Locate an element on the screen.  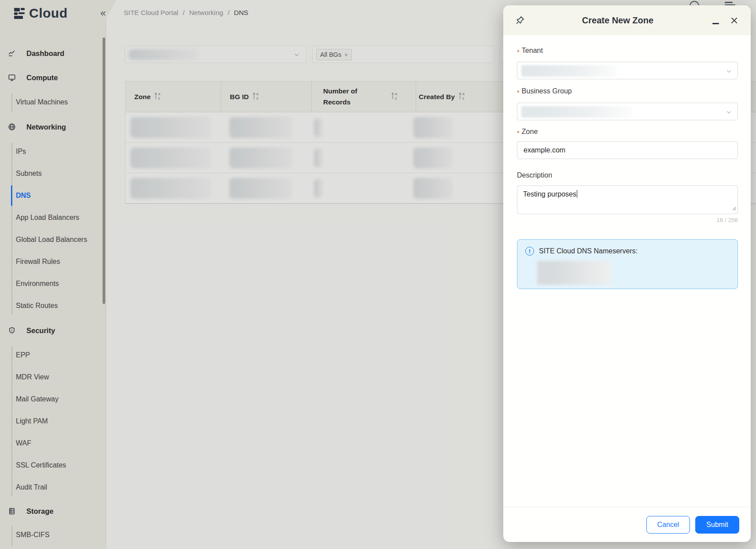
blurred-tenant-value is located at coordinates (569, 71).